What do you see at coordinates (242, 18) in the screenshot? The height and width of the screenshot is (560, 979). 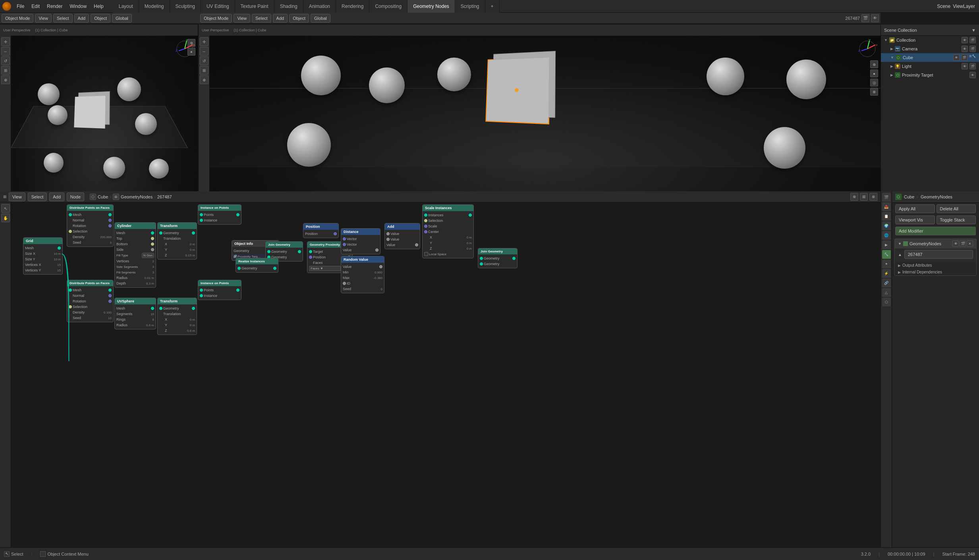 I see `toolbar-view-right: View` at bounding box center [242, 18].